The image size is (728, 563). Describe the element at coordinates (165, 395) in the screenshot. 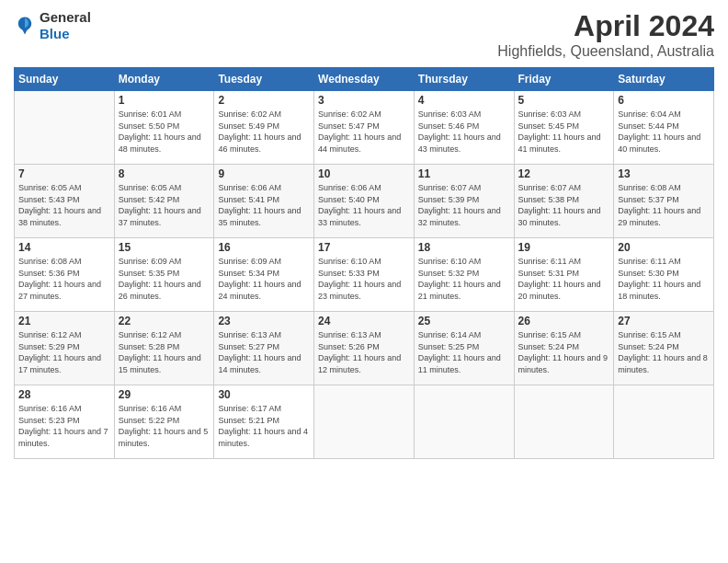

I see `day-number: 29` at that location.